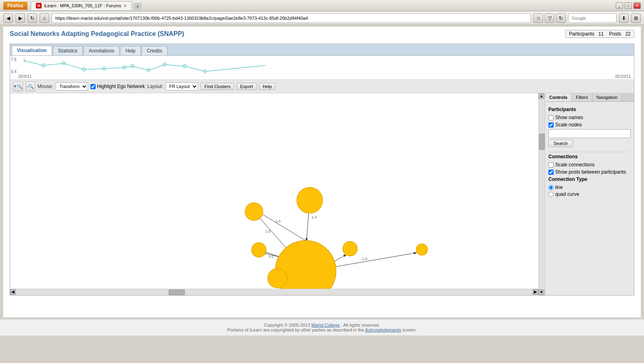  Describe the element at coordinates (410, 330) in the screenshot. I see `footer-screen: screen.` at that location.